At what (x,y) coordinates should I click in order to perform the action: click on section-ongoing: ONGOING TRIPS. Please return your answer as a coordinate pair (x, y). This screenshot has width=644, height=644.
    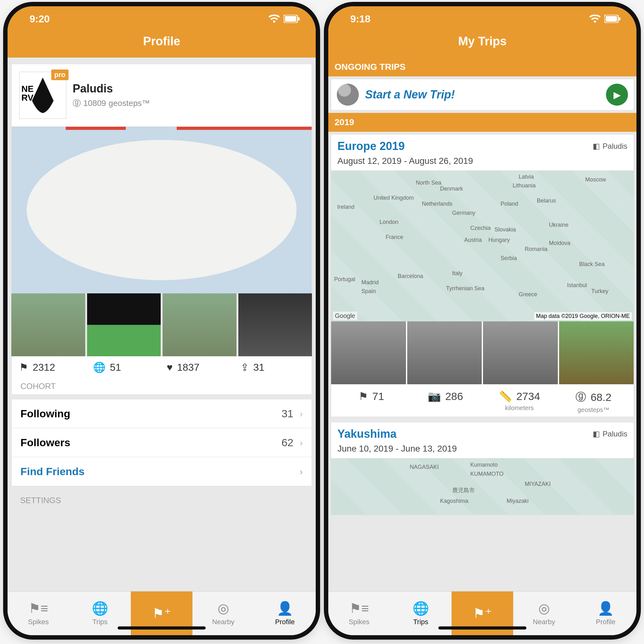
    Looking at the image, I should click on (482, 67).